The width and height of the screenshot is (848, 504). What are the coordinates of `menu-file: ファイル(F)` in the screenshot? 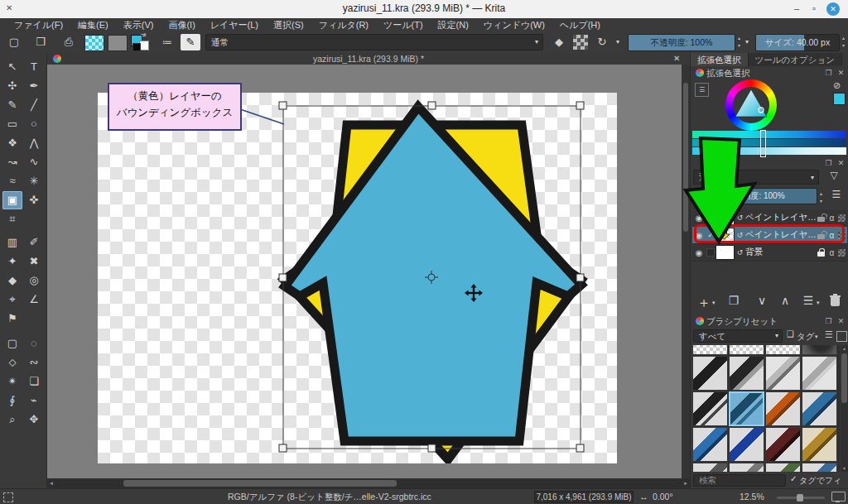 It's located at (38, 25).